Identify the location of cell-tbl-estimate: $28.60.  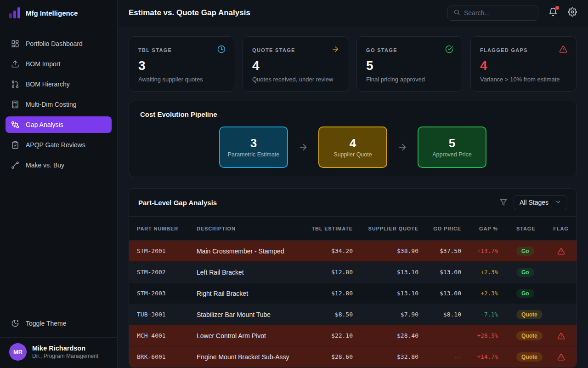
(323, 357).